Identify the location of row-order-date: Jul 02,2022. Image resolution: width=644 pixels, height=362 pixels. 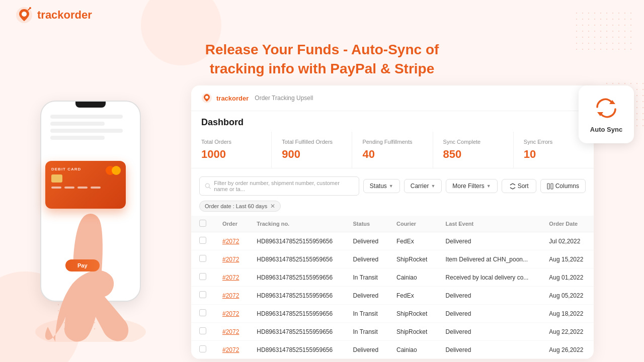
(568, 241).